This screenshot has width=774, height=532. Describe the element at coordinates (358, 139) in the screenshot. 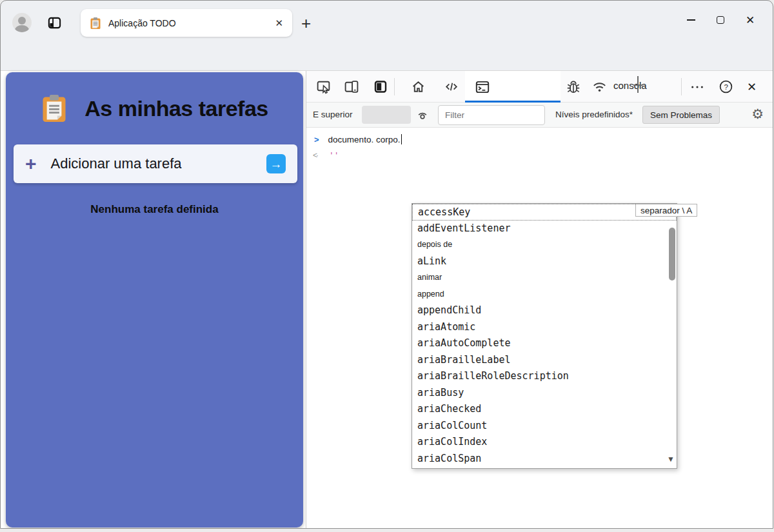

I see `console-input-line: > documento. corpo.` at that location.